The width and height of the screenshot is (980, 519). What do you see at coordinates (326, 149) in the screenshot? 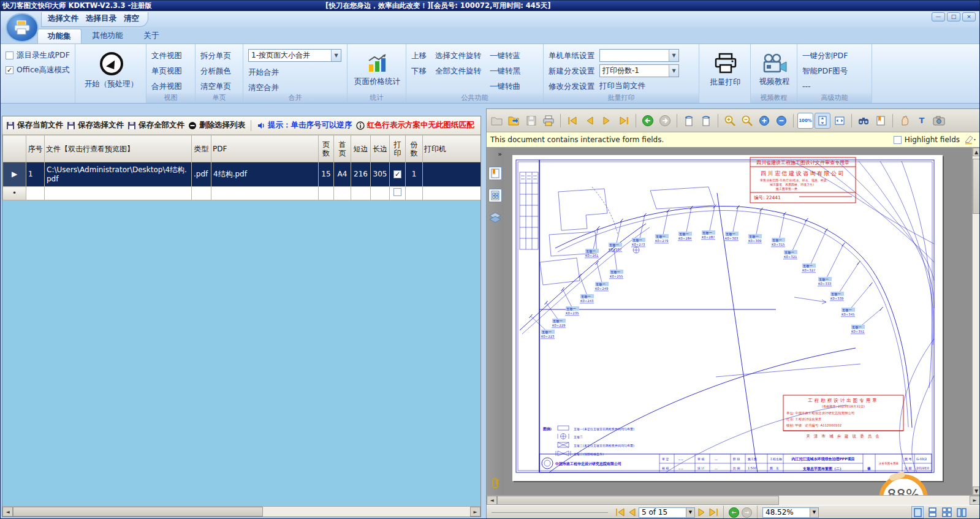
I see `col-pages: 页数` at bounding box center [326, 149].